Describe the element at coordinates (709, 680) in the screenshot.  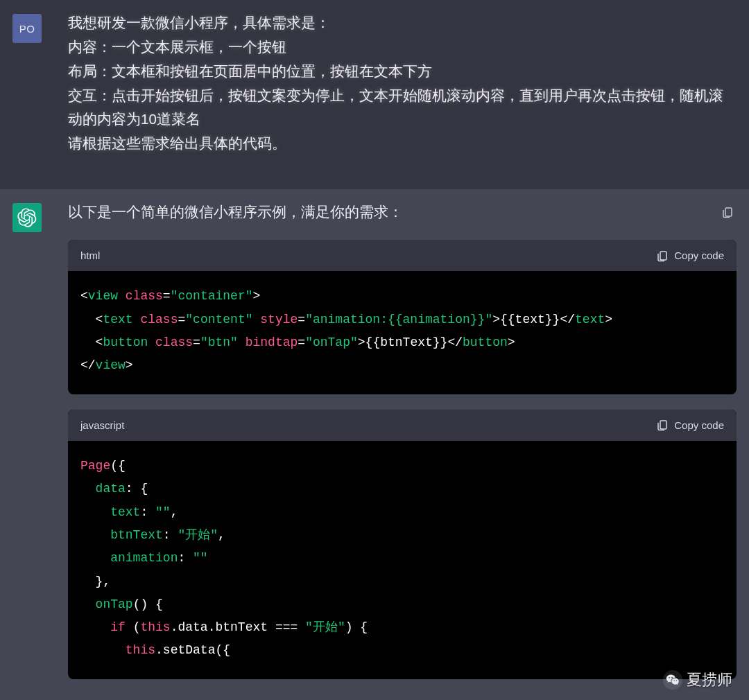
I see `watermark-text: 夏捞师` at that location.